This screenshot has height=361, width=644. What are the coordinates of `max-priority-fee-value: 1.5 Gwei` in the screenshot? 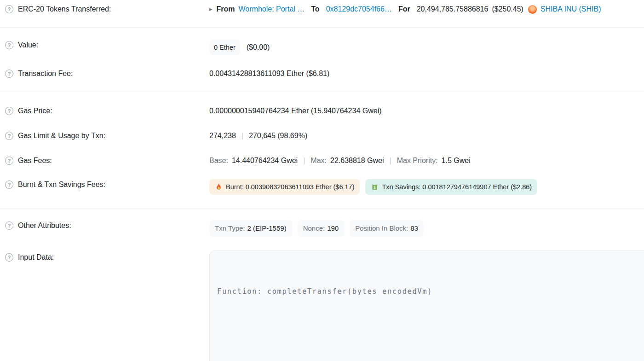 It's located at (456, 161).